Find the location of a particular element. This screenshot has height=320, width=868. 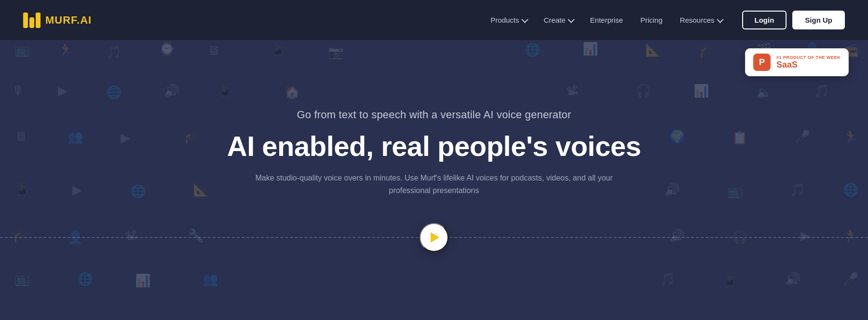

bg-icon: 🎙 is located at coordinates (18, 91).